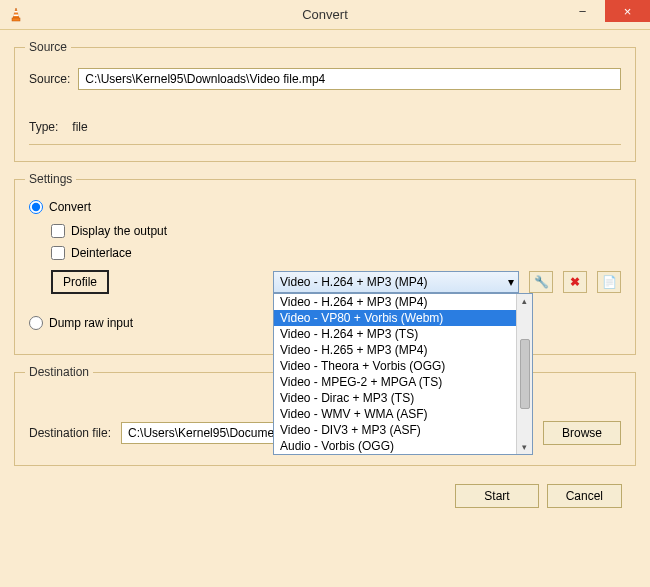 The image size is (650, 587). What do you see at coordinates (58, 231) in the screenshot?
I see `display-output-checkbox` at bounding box center [58, 231].